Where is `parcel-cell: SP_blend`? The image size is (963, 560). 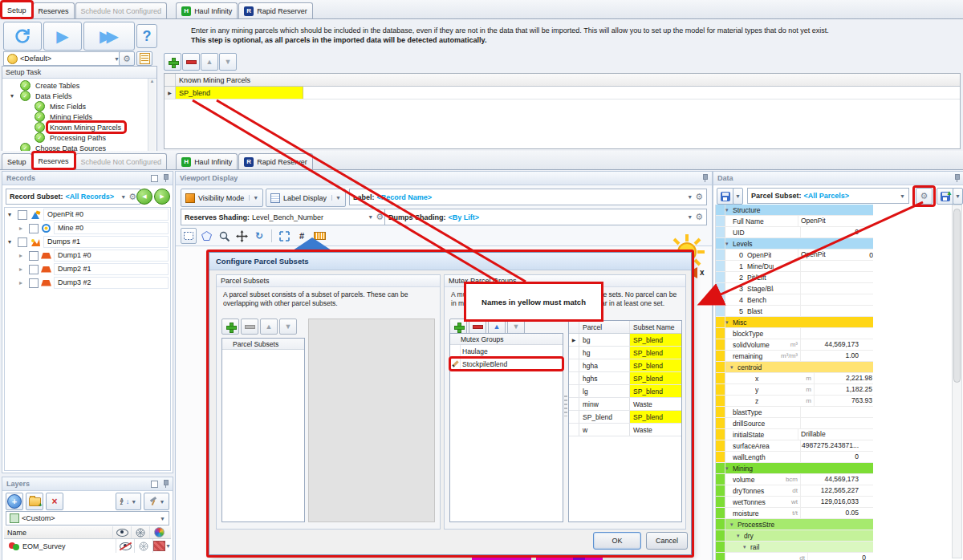 parcel-cell: SP_blend is located at coordinates (605, 417).